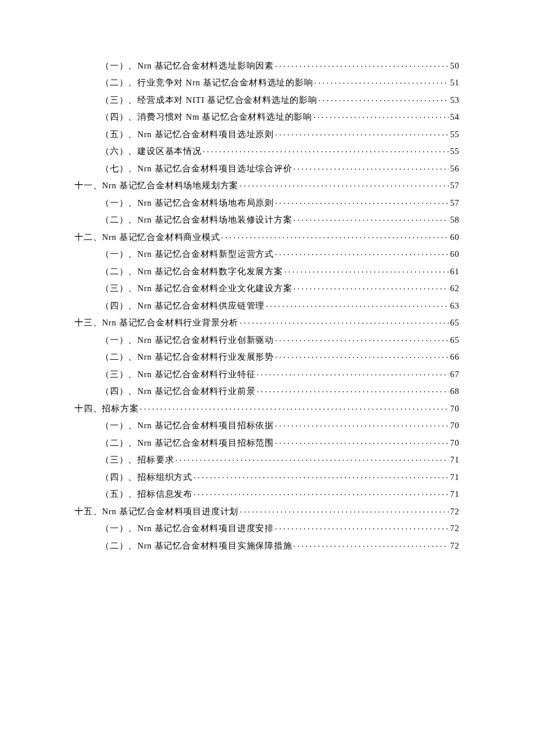  I want to click on toc-entry: （四）、消费习惯对 Nm 基记忆合金材料选址的影响54, so click(267, 116).